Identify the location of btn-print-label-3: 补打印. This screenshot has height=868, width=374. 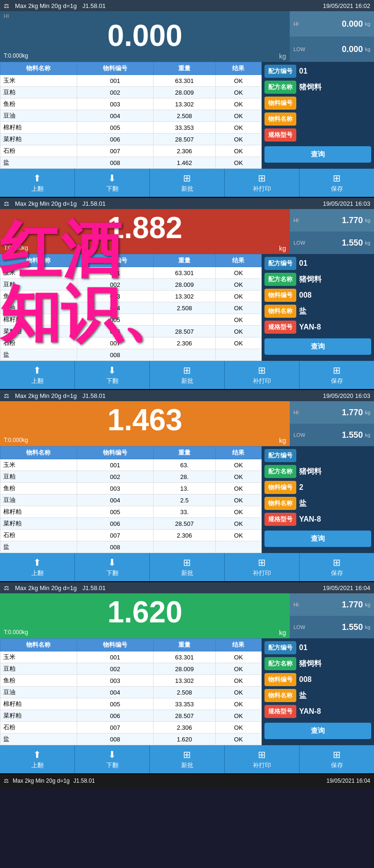
(262, 573).